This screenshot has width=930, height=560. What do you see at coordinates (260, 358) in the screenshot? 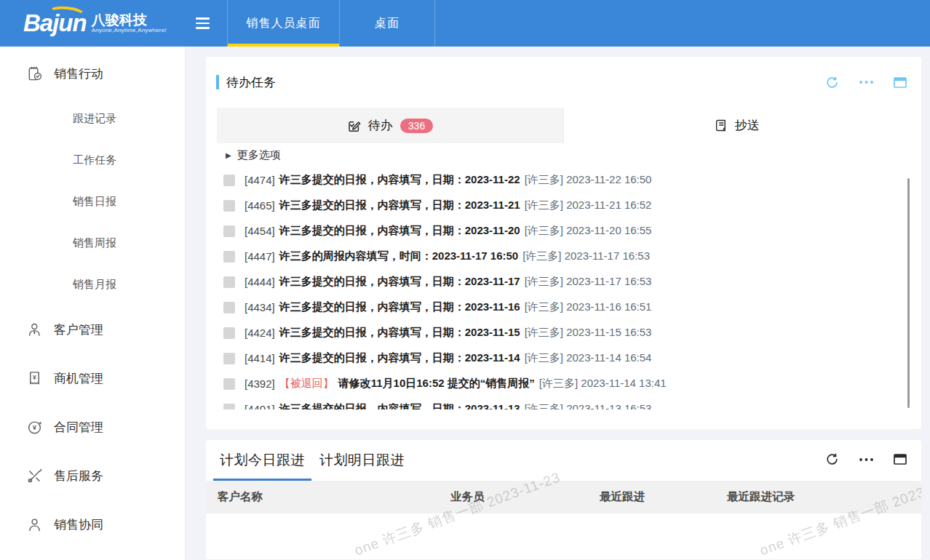
I see `todo-item-id: [4414]` at bounding box center [260, 358].